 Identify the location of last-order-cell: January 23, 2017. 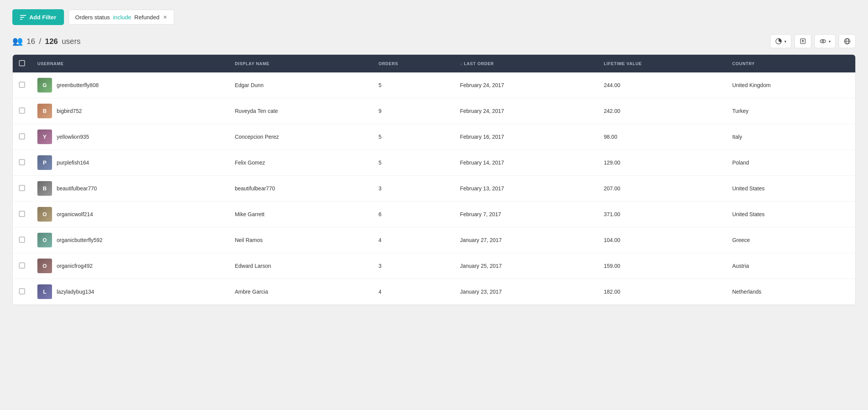
(526, 292).